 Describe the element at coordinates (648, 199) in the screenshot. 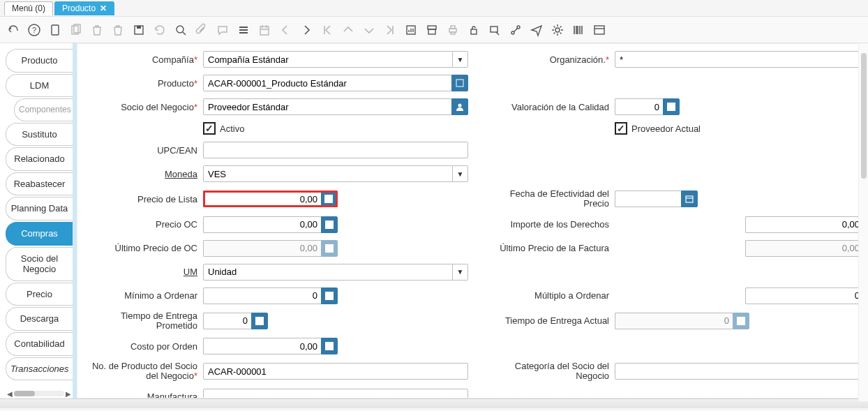

I see `fecha-efectividad-input` at that location.